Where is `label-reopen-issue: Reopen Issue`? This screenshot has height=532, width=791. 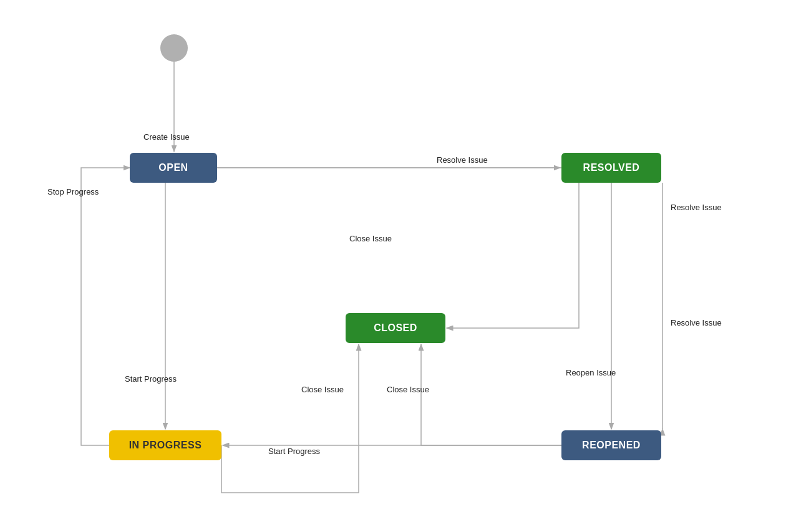
label-reopen-issue: Reopen Issue is located at coordinates (591, 373).